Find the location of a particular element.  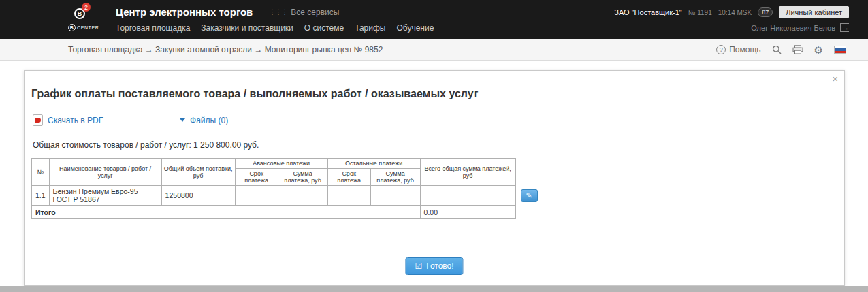

organization-number: № 1191 is located at coordinates (700, 12).